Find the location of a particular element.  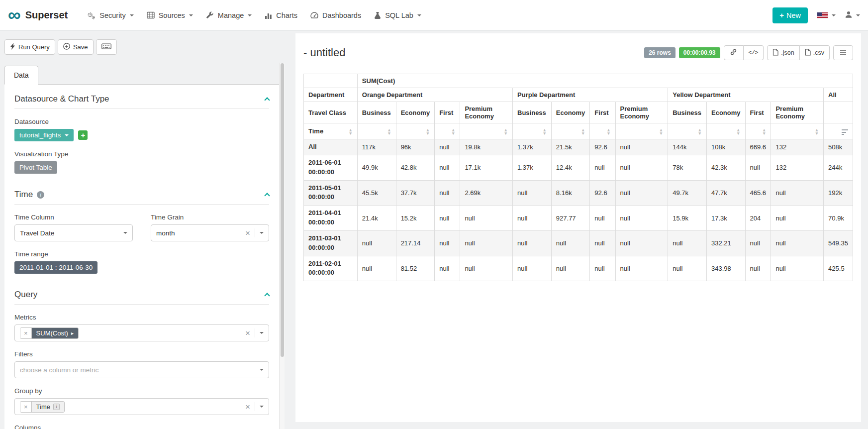

run-query-button: Run Query is located at coordinates (30, 47).